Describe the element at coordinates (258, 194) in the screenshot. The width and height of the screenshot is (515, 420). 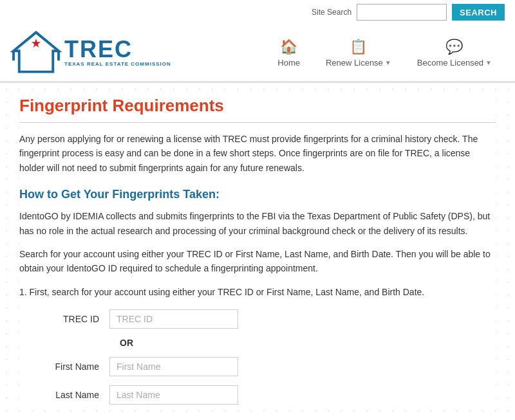
I see `section-title: How to Get Your Fingerprints Taken:` at that location.